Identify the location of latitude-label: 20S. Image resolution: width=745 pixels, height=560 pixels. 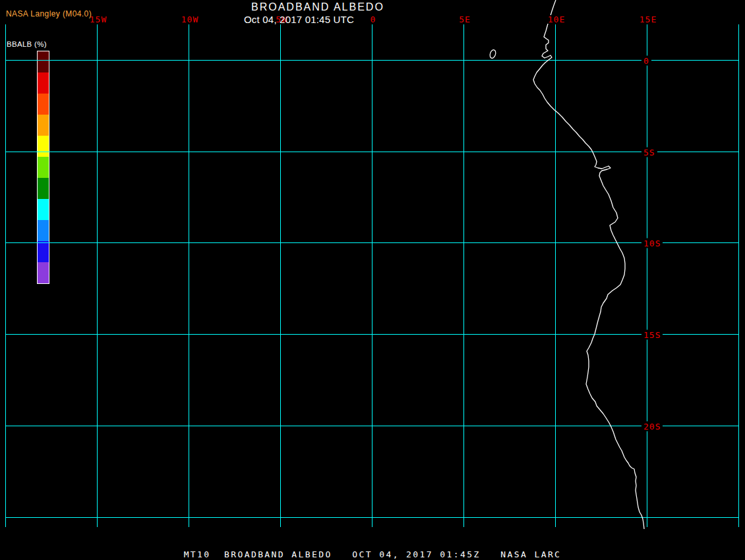
(652, 427).